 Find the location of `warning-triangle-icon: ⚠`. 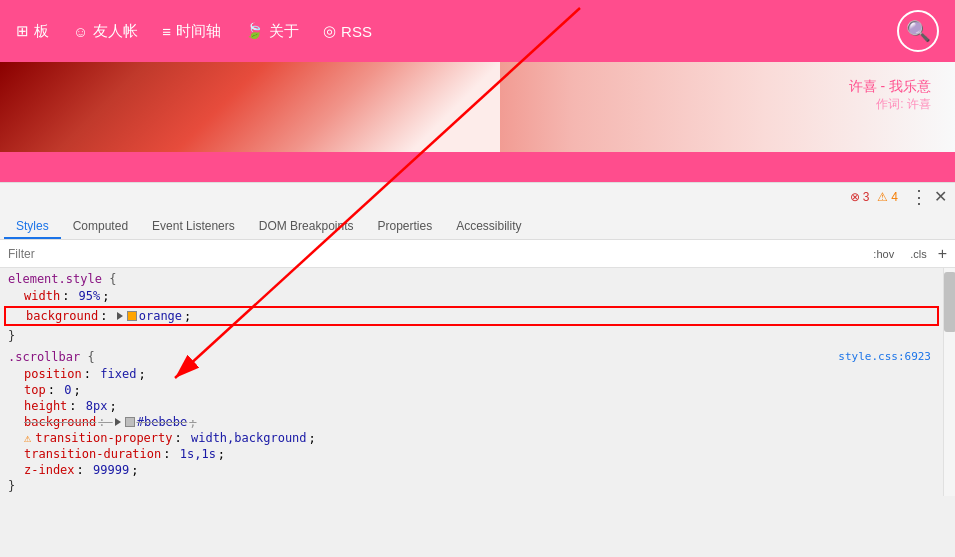

warning-triangle-icon: ⚠ is located at coordinates (882, 197).